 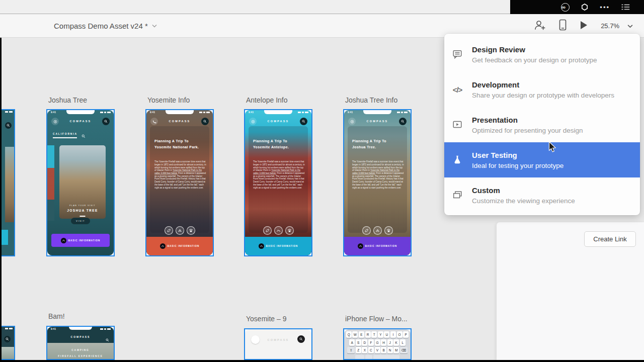 What do you see at coordinates (539, 26) in the screenshot?
I see `invite-user-button` at bounding box center [539, 26].